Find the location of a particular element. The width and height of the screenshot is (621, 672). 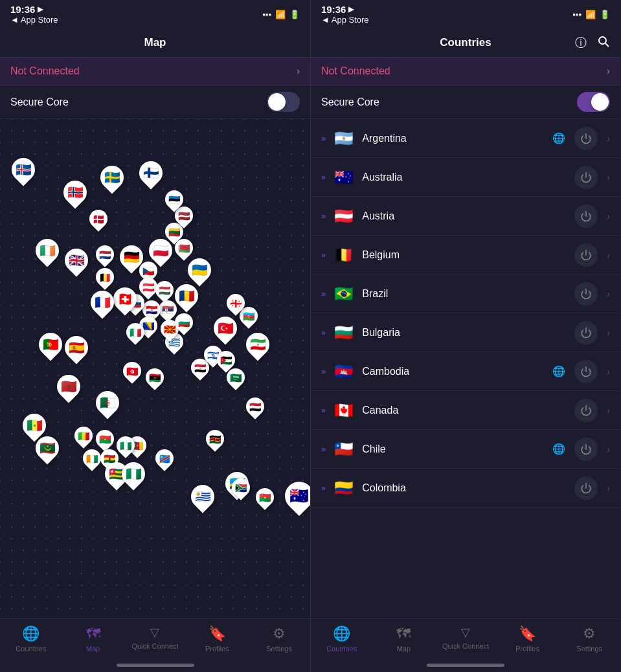

table-row: » 🇧🇪 Belgium › is located at coordinates (466, 255).